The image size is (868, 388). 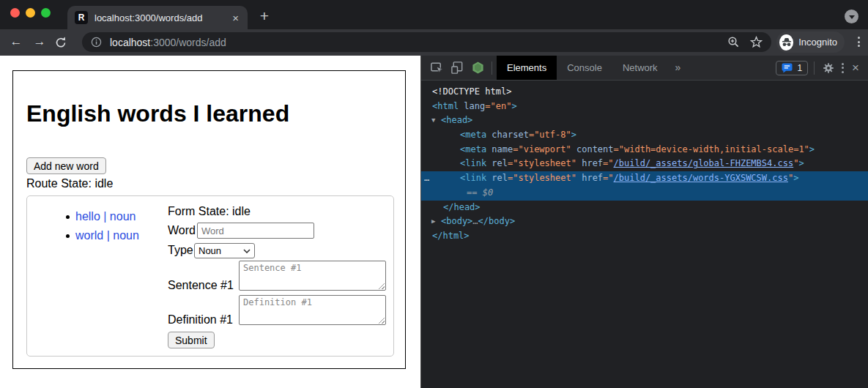 I want to click on word-input, so click(x=256, y=231).